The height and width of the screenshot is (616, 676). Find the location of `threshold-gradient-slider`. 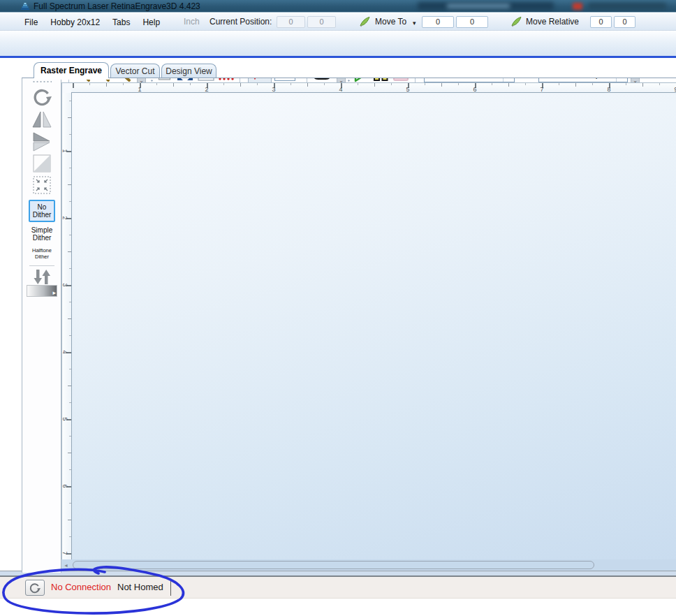

threshold-gradient-slider is located at coordinates (42, 291).